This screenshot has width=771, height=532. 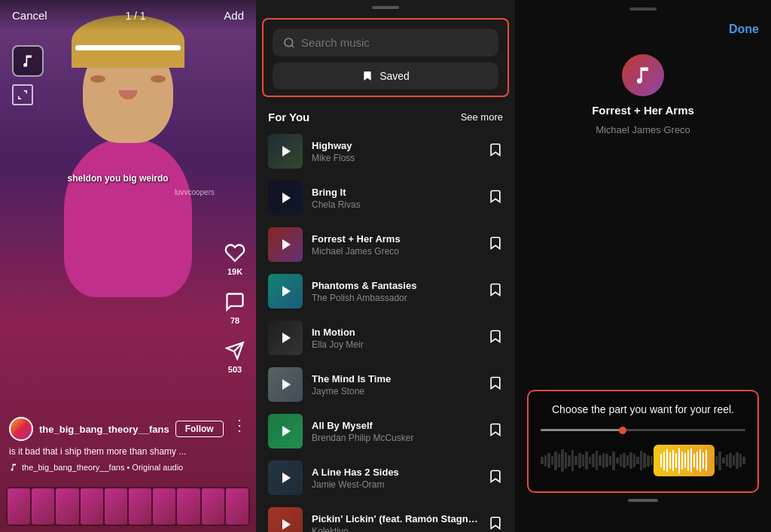 I want to click on share-icon, so click(x=235, y=351).